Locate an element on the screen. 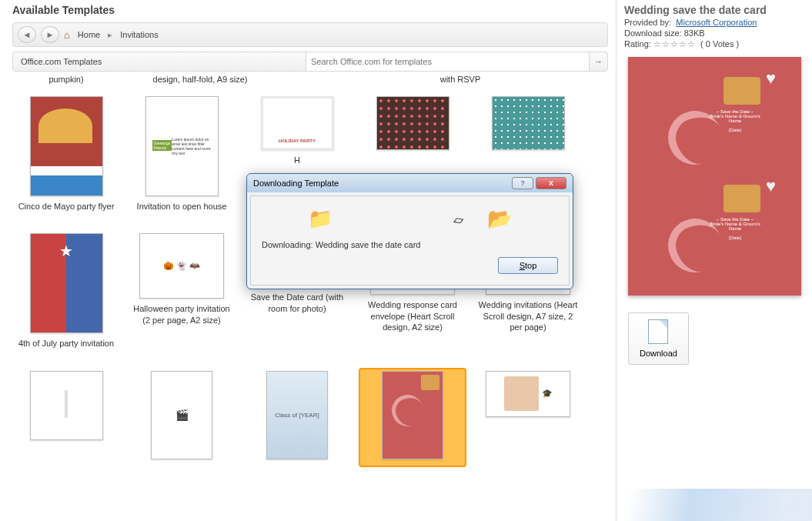 Image resolution: width=812 pixels, height=521 pixels. rating-stars: ☆☆☆☆☆ is located at coordinates (674, 44).